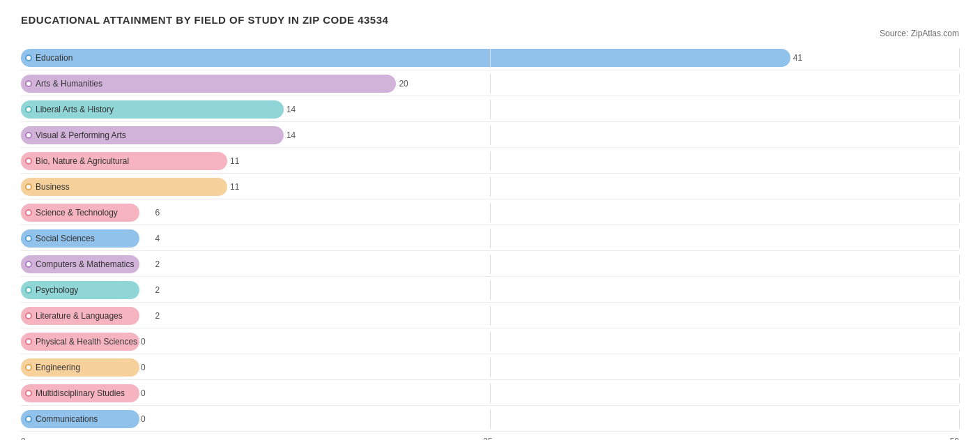 This screenshot has width=980, height=440. Describe the element at coordinates (490, 367) in the screenshot. I see `table-row: Engineering 0` at that location.